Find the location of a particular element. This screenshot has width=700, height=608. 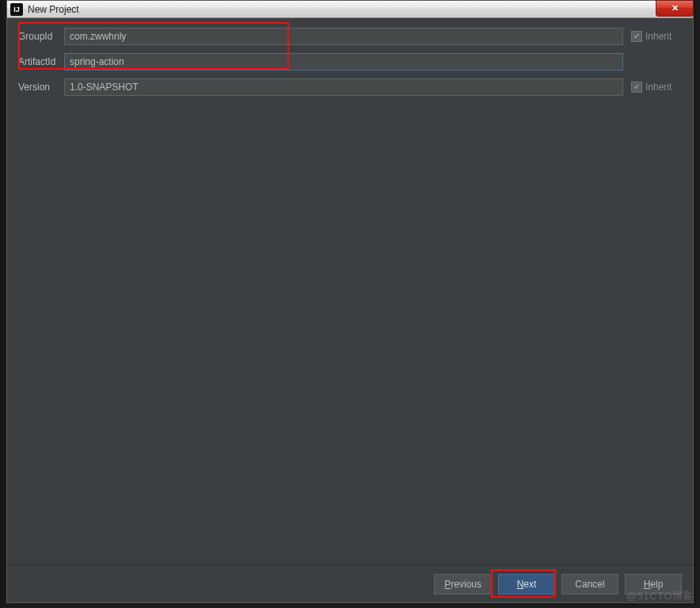

version-label: Version is located at coordinates (41, 87).